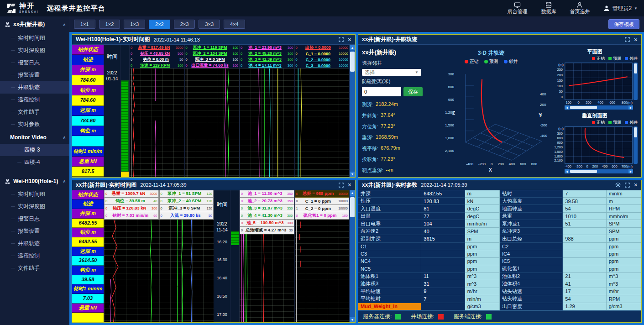 The image size is (644, 325). What do you see at coordinates (235, 257) in the screenshot?
I see `drill-state-column` at bounding box center [235, 257].